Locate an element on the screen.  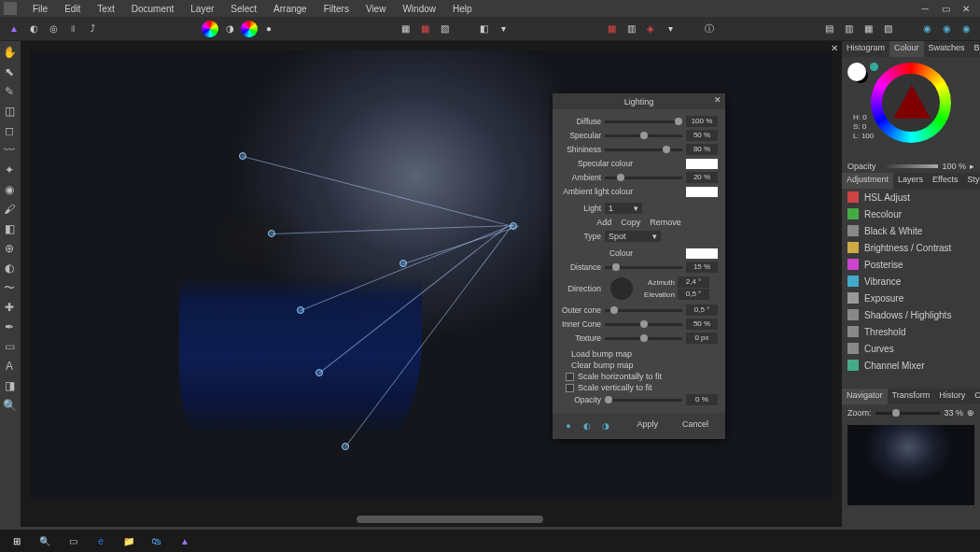
text-tool: A is located at coordinates (9, 366).